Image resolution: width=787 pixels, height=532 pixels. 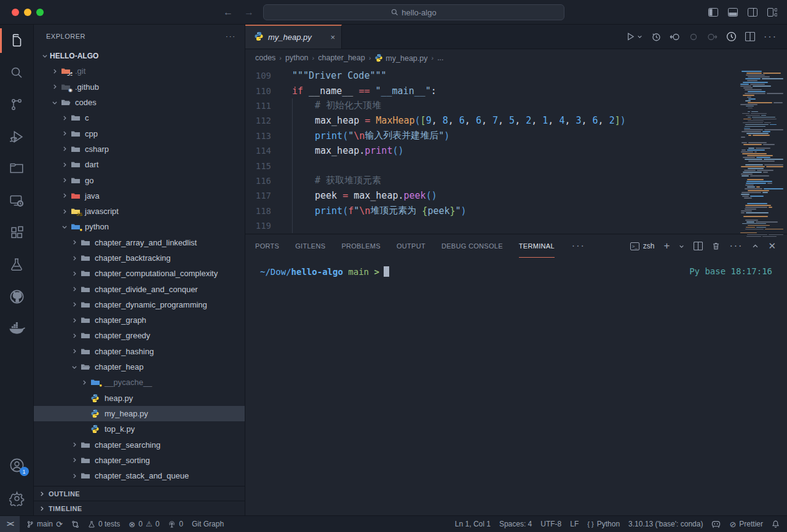 What do you see at coordinates (551, 524) in the screenshot?
I see `encoding-status: UTF-8` at bounding box center [551, 524].